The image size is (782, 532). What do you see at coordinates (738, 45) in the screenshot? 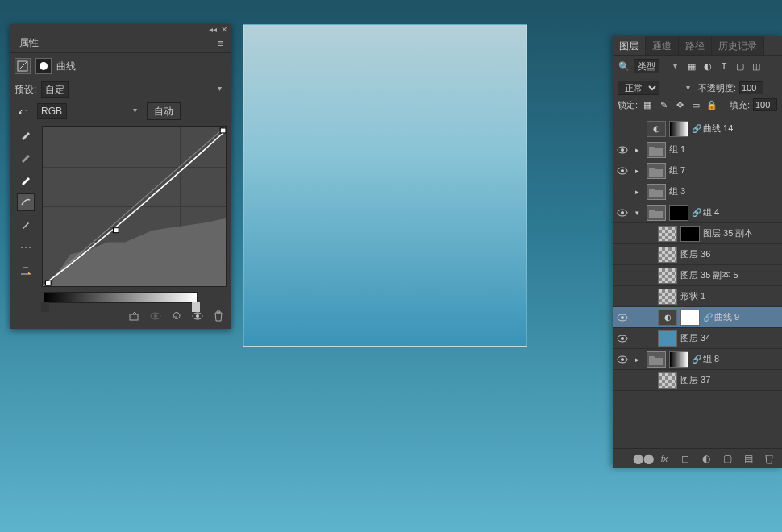
I see `layers-tab-3: 历史记录` at bounding box center [738, 45].